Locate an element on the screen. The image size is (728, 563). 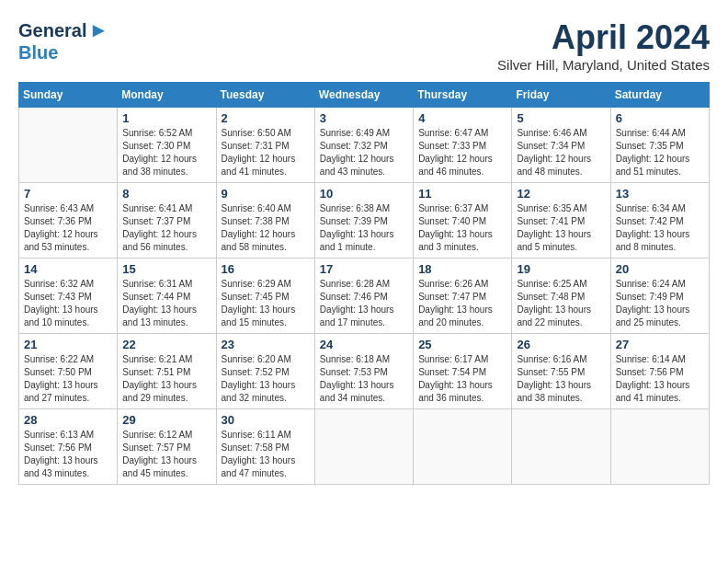
sunset-text: Sunset: 7:43 PM is located at coordinates (68, 297).